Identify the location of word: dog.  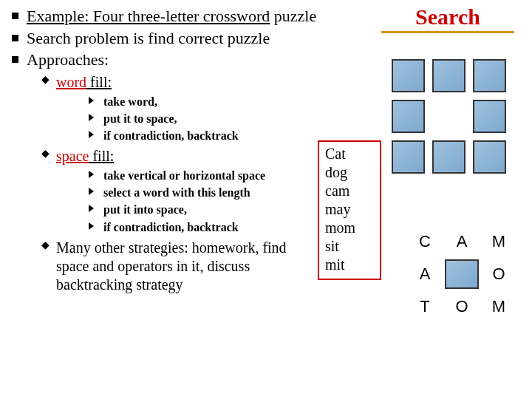
(349, 173).